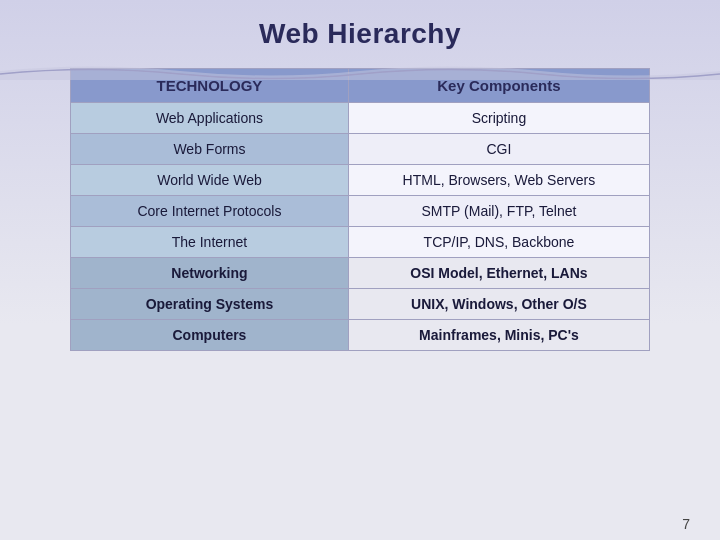 The image size is (720, 540). I want to click on tech-cell: Core Internet Protocols, so click(210, 212).